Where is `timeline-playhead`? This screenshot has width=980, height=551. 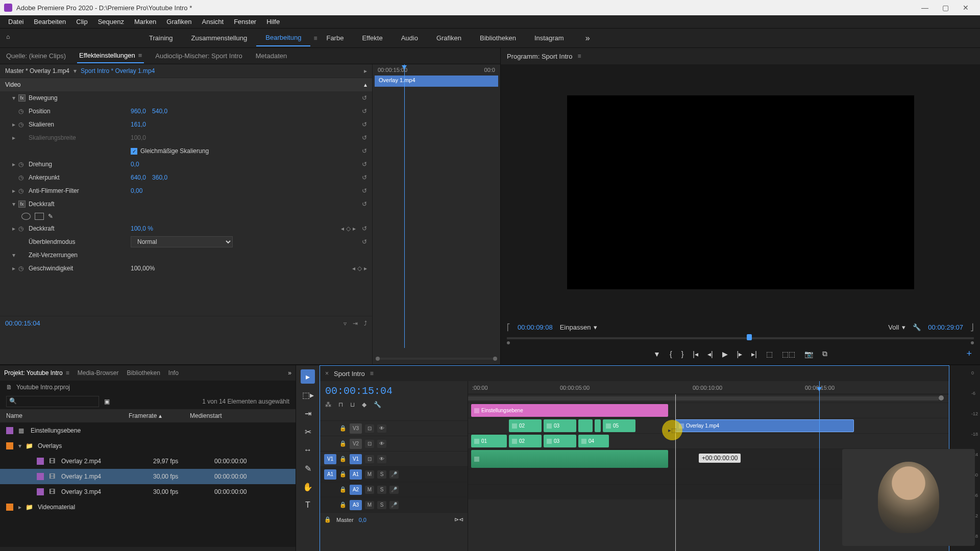 timeline-playhead is located at coordinates (820, 466).